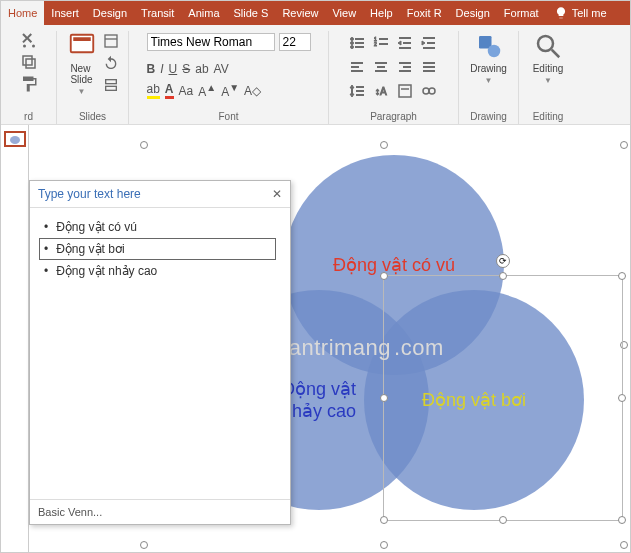 The image size is (631, 553). I want to click on change-case-button: Aa, so click(186, 91).